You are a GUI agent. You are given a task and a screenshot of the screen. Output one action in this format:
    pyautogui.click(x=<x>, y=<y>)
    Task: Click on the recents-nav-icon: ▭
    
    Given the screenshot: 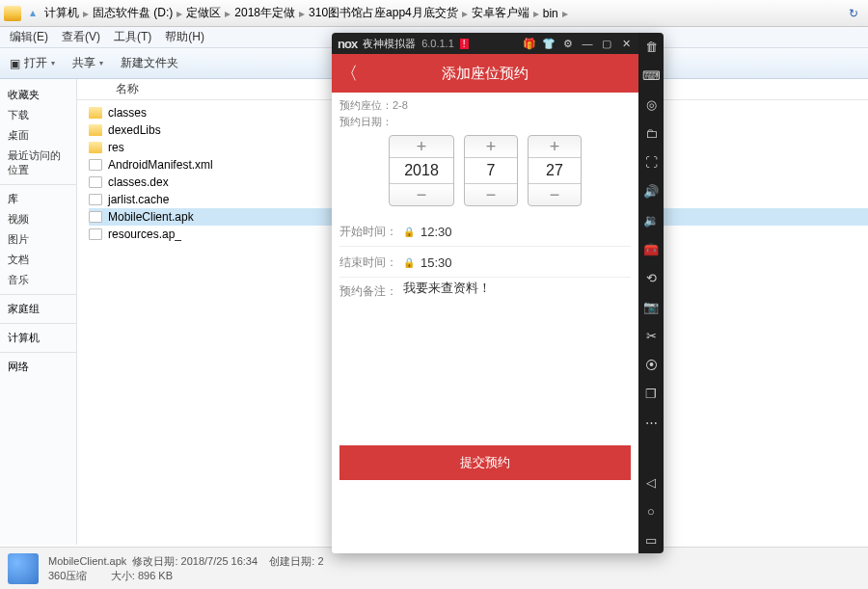 What is the action you would take?
    pyautogui.click(x=651, y=540)
    